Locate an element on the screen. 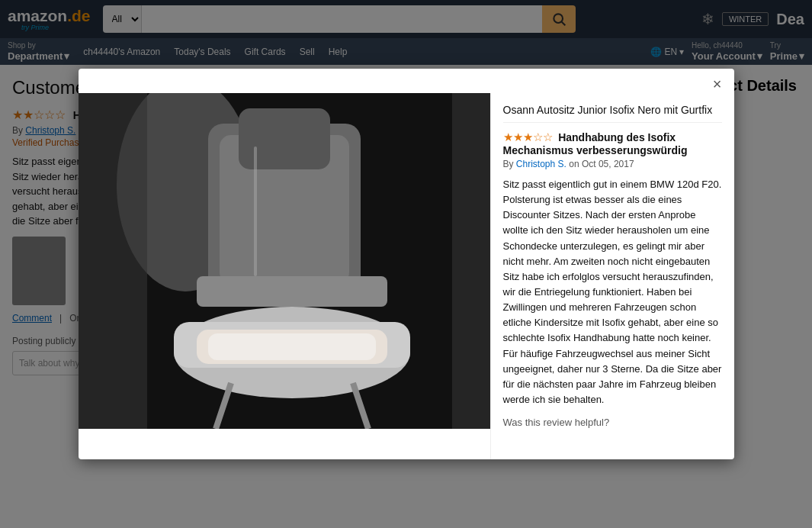 This screenshot has height=528, width=812. modal-author-link: Christoph S. is located at coordinates (541, 164).